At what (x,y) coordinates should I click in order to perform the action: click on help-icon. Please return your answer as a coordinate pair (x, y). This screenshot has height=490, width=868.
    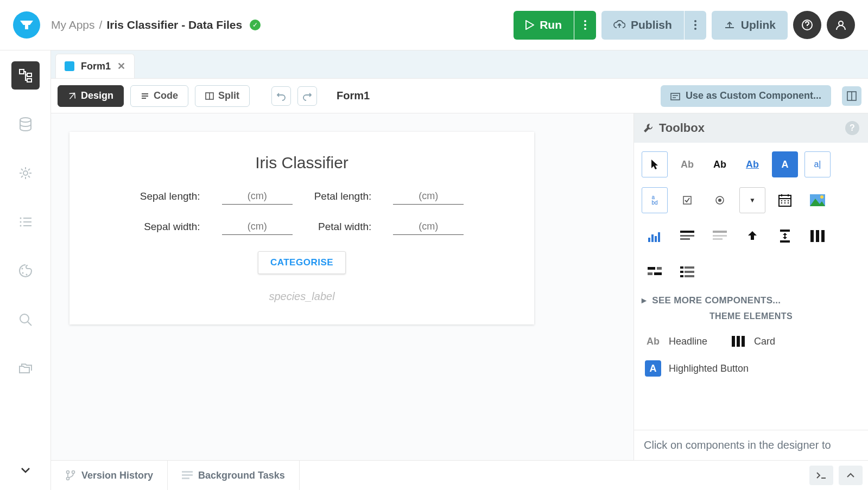
    Looking at the image, I should click on (807, 25).